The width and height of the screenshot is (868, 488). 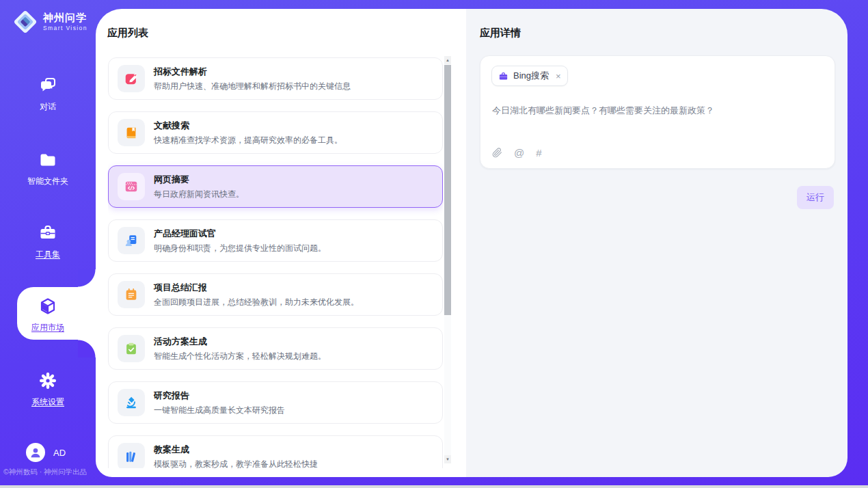 What do you see at coordinates (48, 244) in the screenshot?
I see `sidebar: 神州问学 Smart Vision 对话 智能文件夹 工具集` at bounding box center [48, 244].